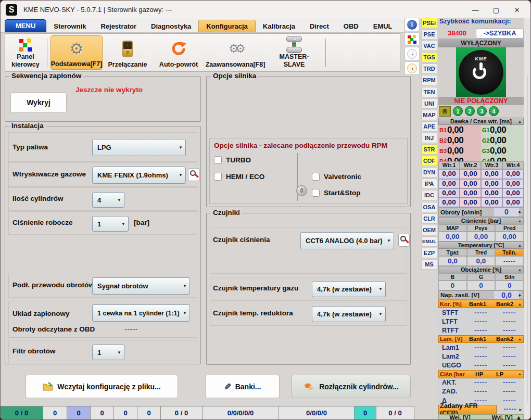  What do you see at coordinates (429, 241) in the screenshot?
I see `tab-emul: EMUL` at bounding box center [429, 241].